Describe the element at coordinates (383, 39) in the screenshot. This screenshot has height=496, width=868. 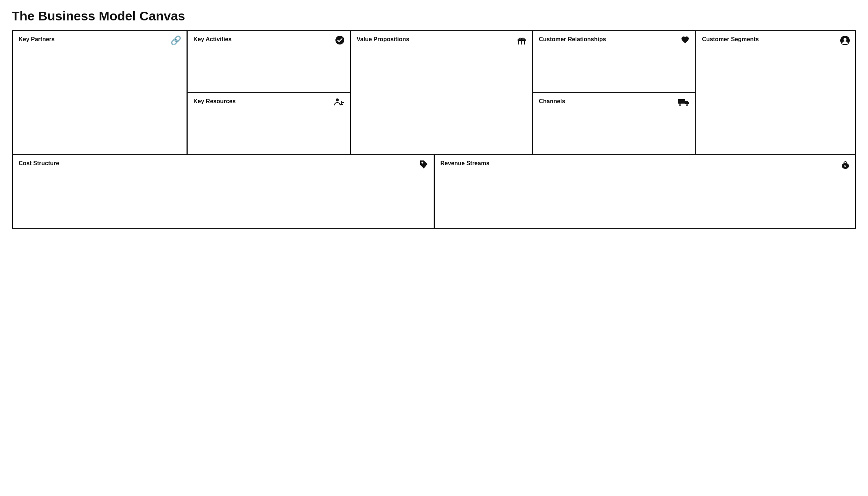
I see `value-propositions-label: Value Propositions` at that location.